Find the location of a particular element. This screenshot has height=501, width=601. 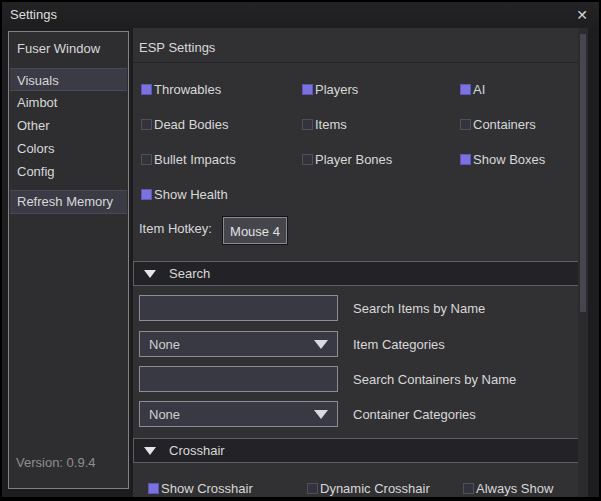

version-label: Version: 0.9.4 is located at coordinates (56, 462).